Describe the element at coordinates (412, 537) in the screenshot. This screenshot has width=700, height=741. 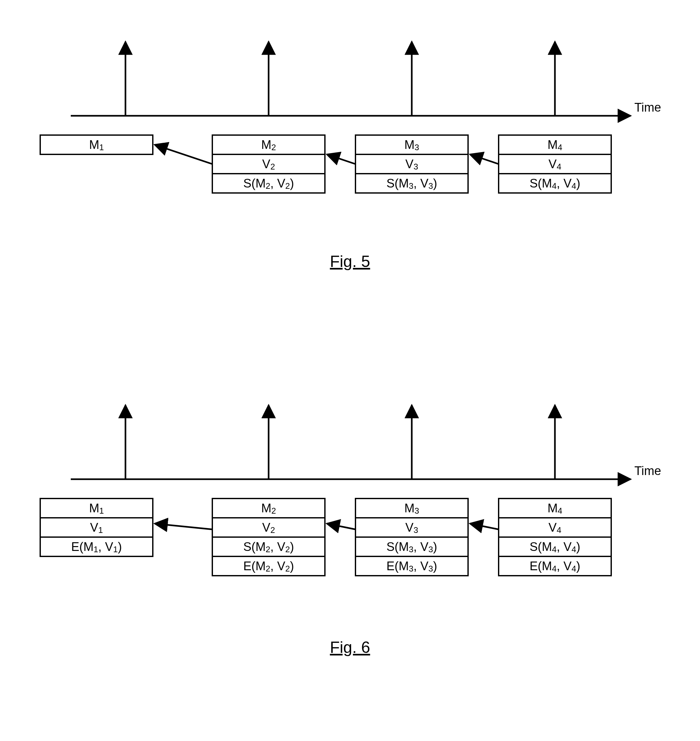
I see `fig6-block-3: M3V3S(M3, V3)E(M3, V3)` at that location.